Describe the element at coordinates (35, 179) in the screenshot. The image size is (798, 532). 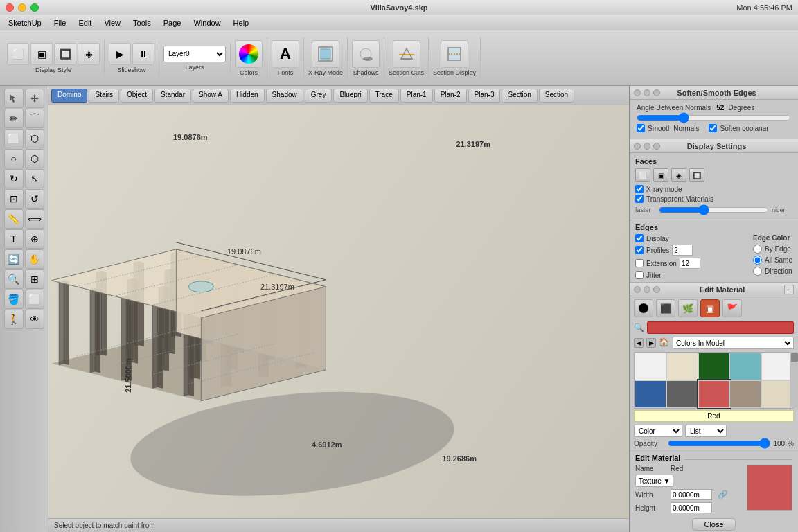
I see `scale-tool: ⤡` at that location.